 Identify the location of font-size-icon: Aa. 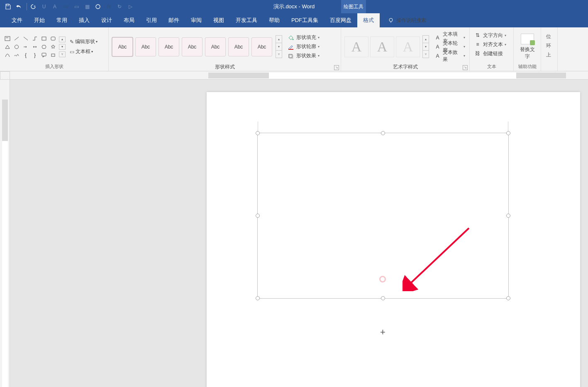
(66, 7).